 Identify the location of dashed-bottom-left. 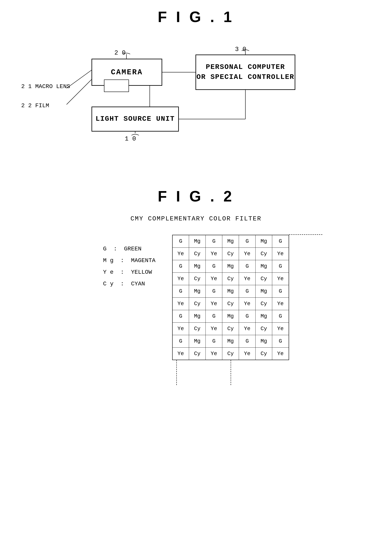
(176, 373).